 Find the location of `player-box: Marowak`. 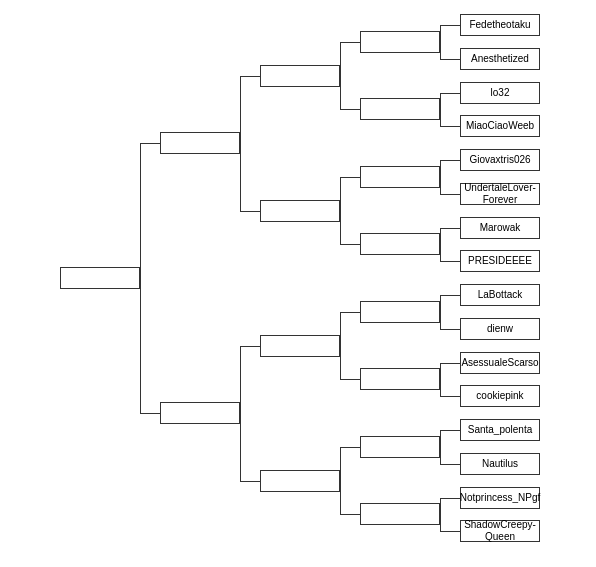

player-box: Marowak is located at coordinates (500, 228).